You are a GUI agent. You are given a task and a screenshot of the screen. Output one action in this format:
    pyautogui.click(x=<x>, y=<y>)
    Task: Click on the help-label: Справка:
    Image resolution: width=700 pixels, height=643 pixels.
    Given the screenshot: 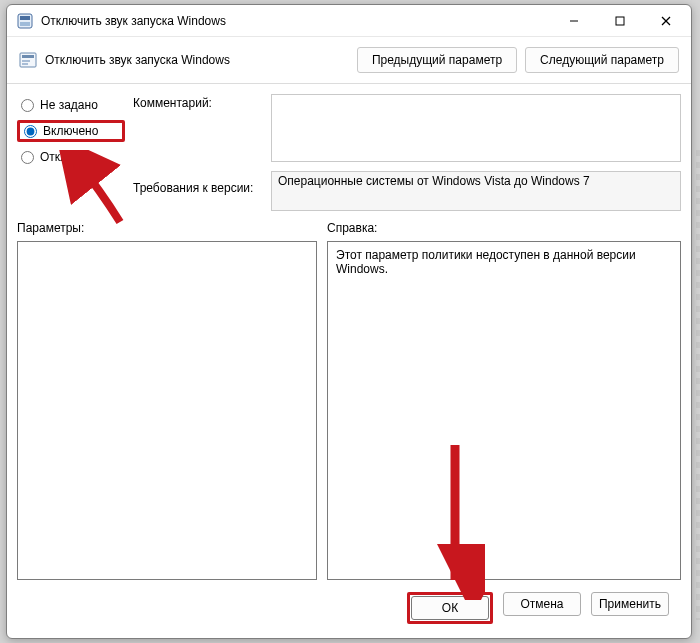 What is the action you would take?
    pyautogui.click(x=504, y=228)
    